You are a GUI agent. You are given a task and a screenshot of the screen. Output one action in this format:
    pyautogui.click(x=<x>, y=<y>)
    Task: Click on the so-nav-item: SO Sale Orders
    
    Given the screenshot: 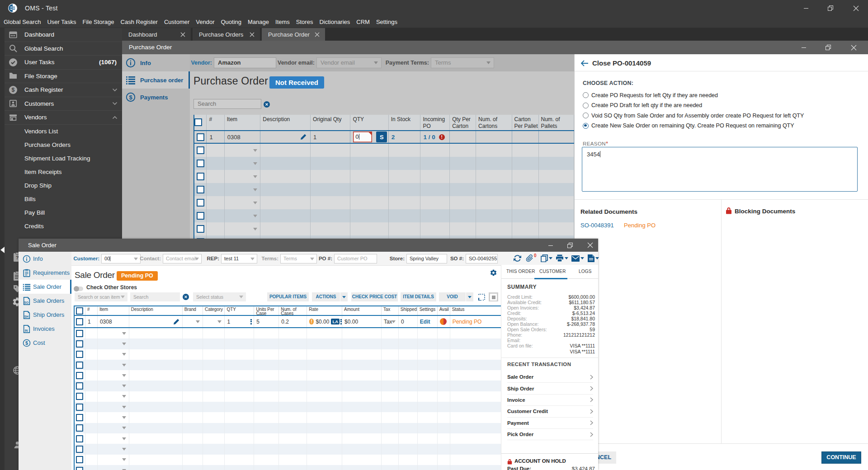 What is the action you would take?
    pyautogui.click(x=45, y=301)
    